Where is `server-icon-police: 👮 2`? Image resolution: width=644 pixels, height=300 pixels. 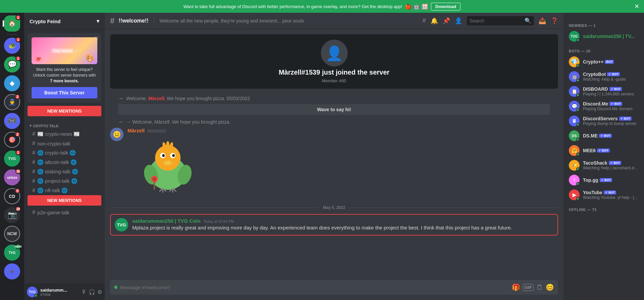 server-icon-police: 👮 2 is located at coordinates (12, 102).